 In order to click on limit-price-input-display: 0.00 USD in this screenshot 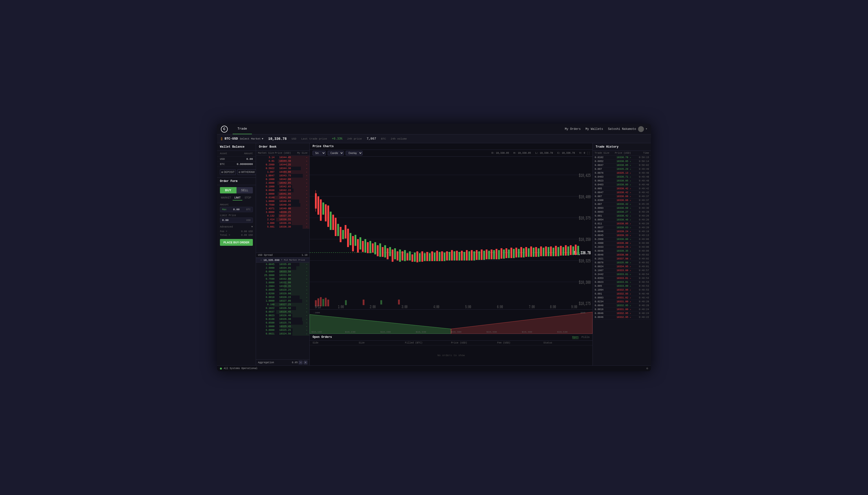, I will do `click(236, 220)`.